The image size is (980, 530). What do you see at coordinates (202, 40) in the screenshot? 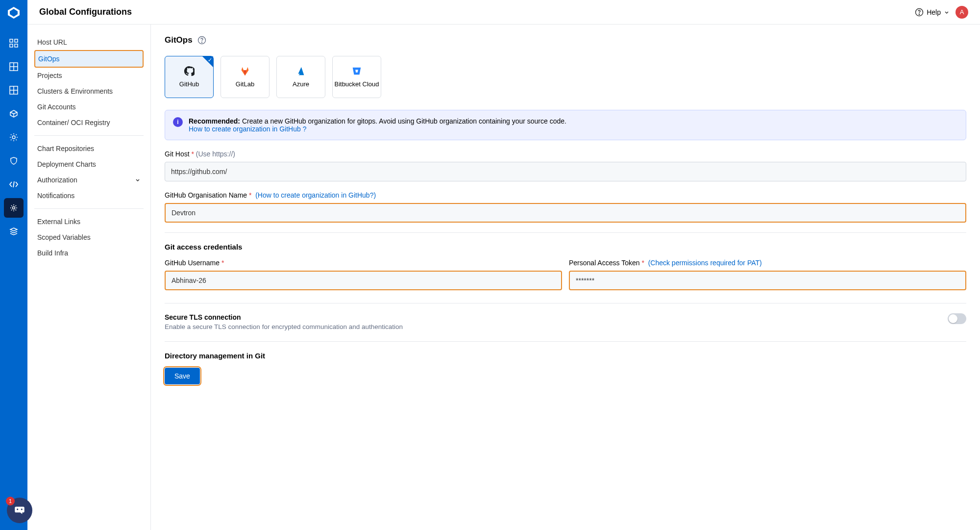
I see `help-icon` at bounding box center [202, 40].